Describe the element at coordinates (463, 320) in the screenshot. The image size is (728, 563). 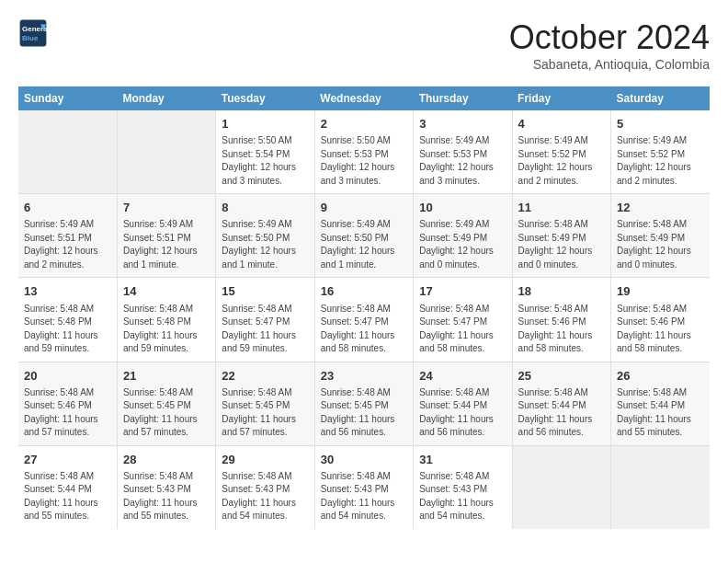
I see `calendar-cell: 17Sunrise: 5:48 AM Sunset: 5:47 PM Dayli…` at that location.